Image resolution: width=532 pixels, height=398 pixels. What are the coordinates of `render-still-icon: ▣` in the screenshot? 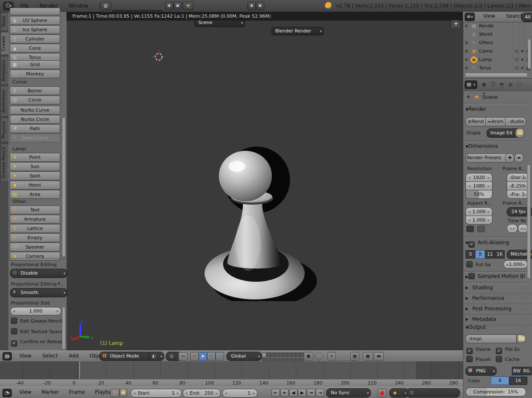 It's located at (368, 356).